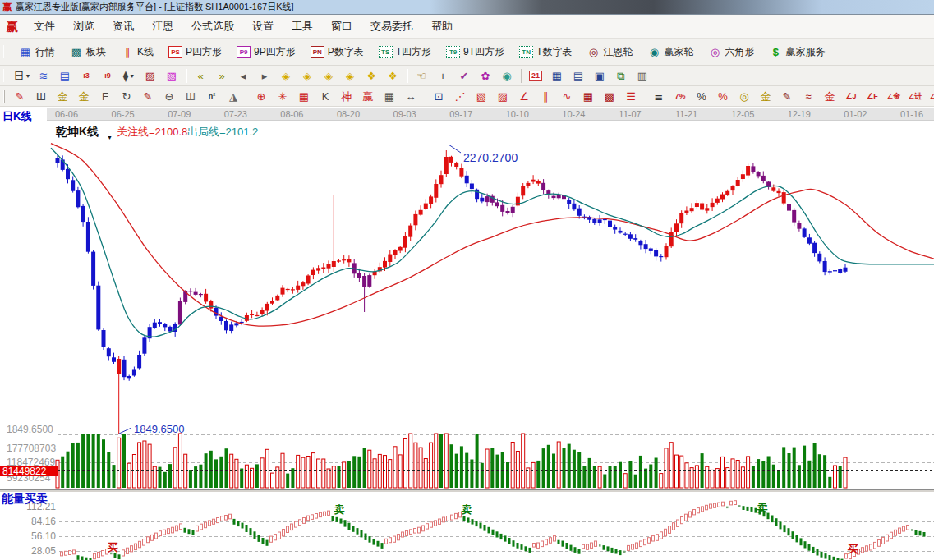 Image resolution: width=934 pixels, height=560 pixels. What do you see at coordinates (233, 96) in the screenshot?
I see `angle-ruler-button: ◮` at bounding box center [233, 96].